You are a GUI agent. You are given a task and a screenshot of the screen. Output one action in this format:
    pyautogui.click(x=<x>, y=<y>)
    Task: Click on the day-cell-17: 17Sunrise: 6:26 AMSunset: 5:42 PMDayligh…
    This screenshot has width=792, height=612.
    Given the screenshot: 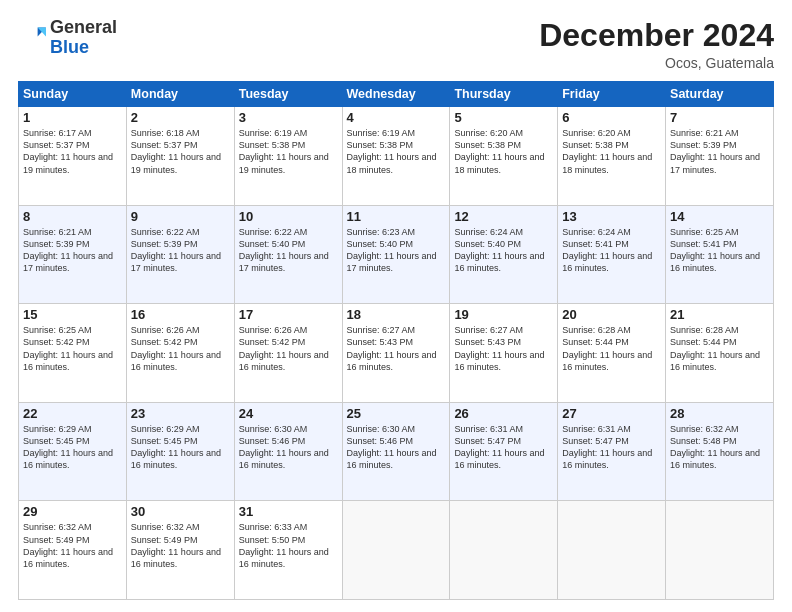 What is the action you would take?
    pyautogui.click(x=288, y=354)
    